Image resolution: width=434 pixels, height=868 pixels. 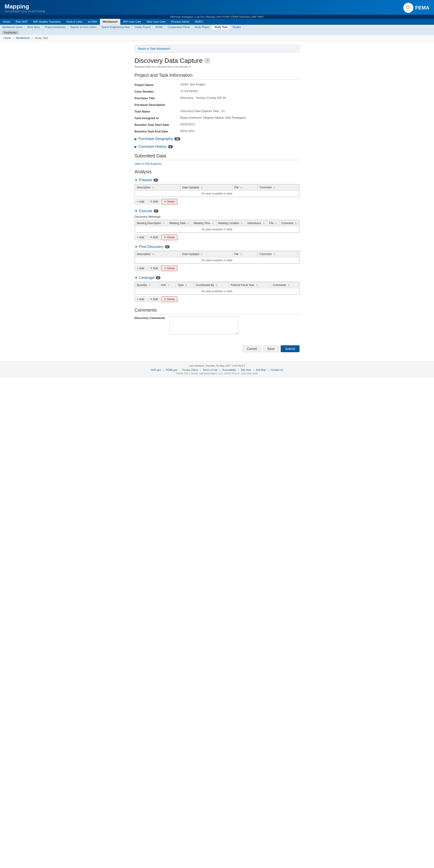 What do you see at coordinates (271, 349) in the screenshot?
I see `save-button: Save` at bounding box center [271, 349].